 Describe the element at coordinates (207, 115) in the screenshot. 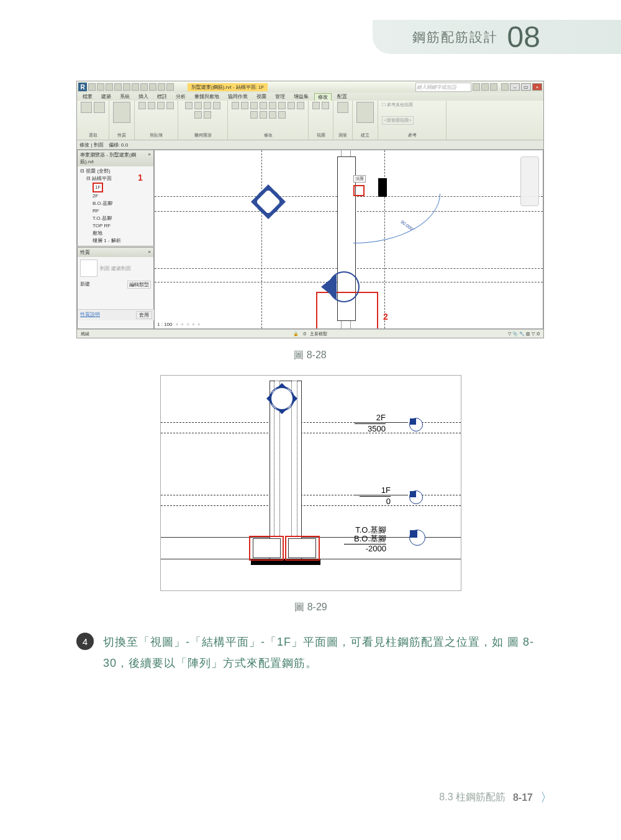

I see `paint-icon` at that location.